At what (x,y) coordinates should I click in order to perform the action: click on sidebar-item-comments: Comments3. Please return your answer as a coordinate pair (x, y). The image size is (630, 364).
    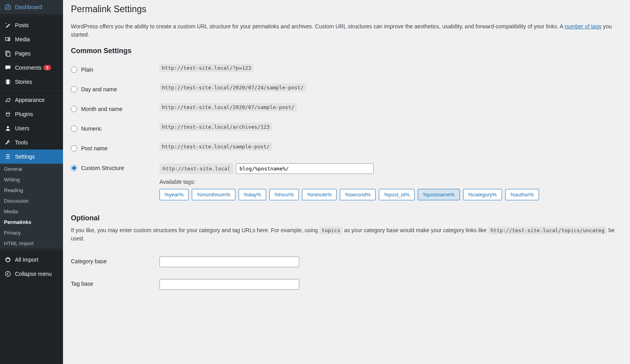
    Looking at the image, I should click on (32, 68).